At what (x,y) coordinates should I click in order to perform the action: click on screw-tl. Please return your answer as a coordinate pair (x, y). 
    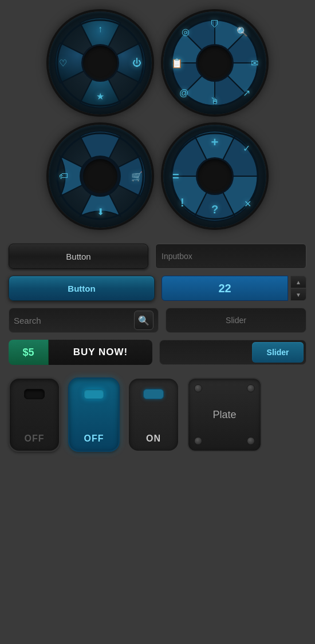
    Looking at the image, I should click on (198, 388).